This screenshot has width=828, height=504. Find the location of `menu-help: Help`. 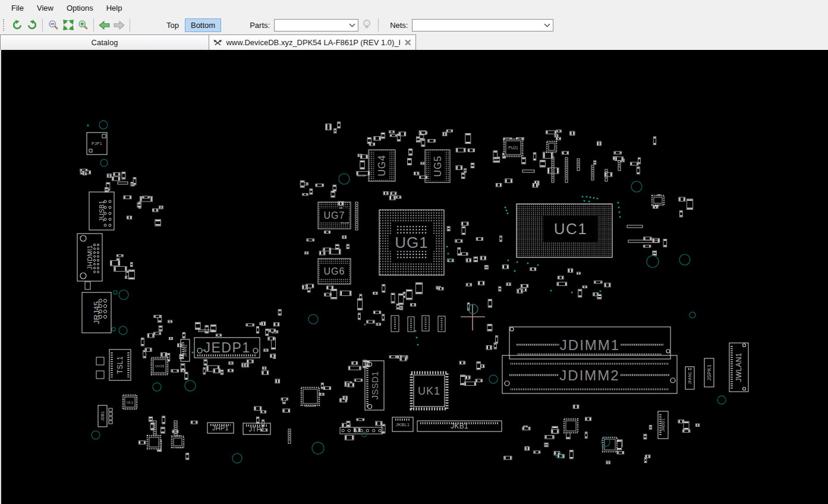

menu-help: Help is located at coordinates (114, 8).